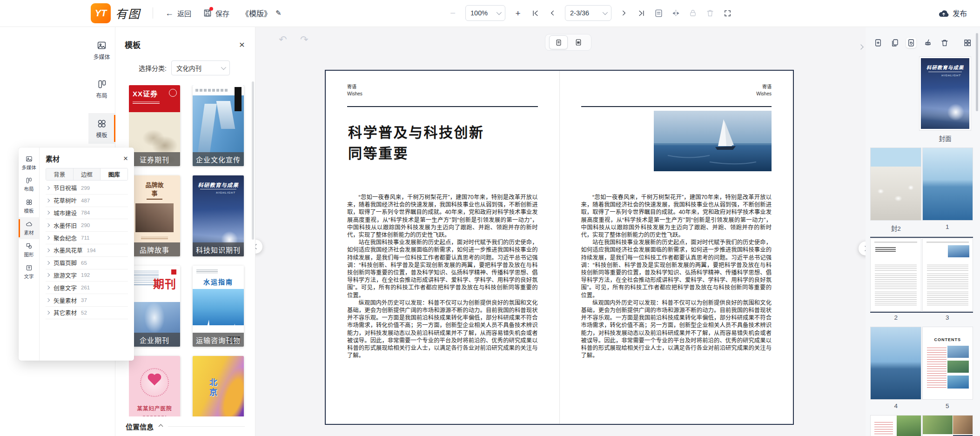 Image resolution: width=980 pixels, height=436 pixels. I want to click on expand-panel-icon, so click(861, 47).